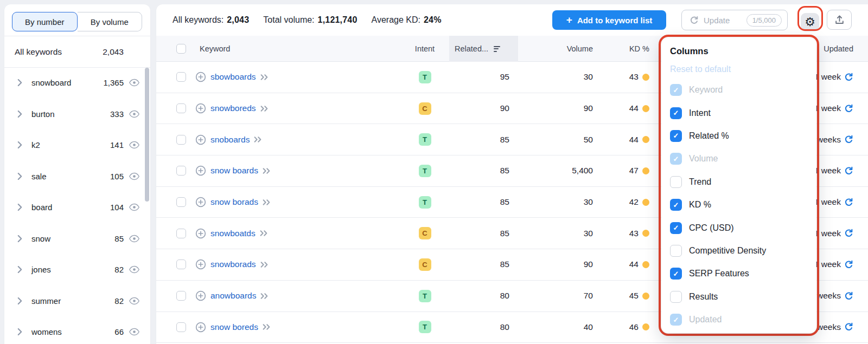  What do you see at coordinates (234, 171) in the screenshot?
I see `keyword-link: snow boards` at bounding box center [234, 171].